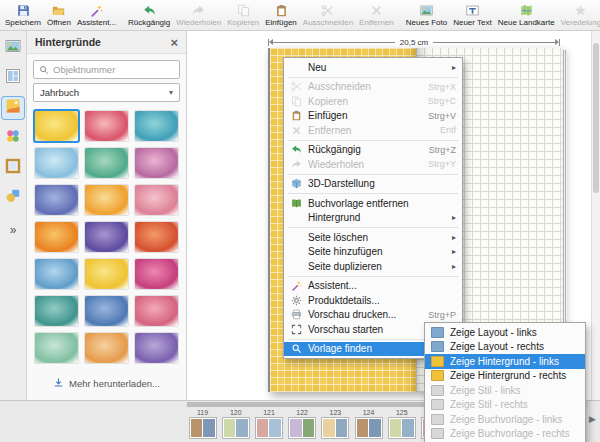 This screenshot has height=442, width=600. What do you see at coordinates (373, 252) in the screenshot?
I see `context-menu-item-seite-hinzufugen: Seite hinzufügen▸` at bounding box center [373, 252].